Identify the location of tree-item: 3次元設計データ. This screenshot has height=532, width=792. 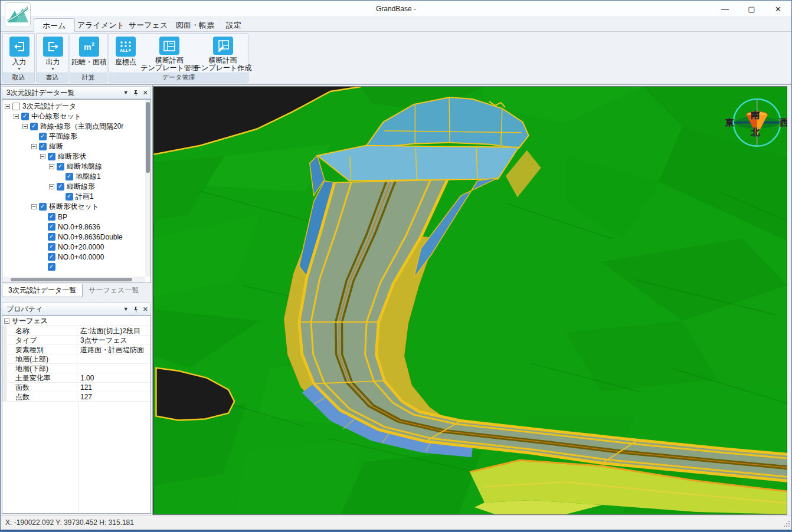
(74, 106).